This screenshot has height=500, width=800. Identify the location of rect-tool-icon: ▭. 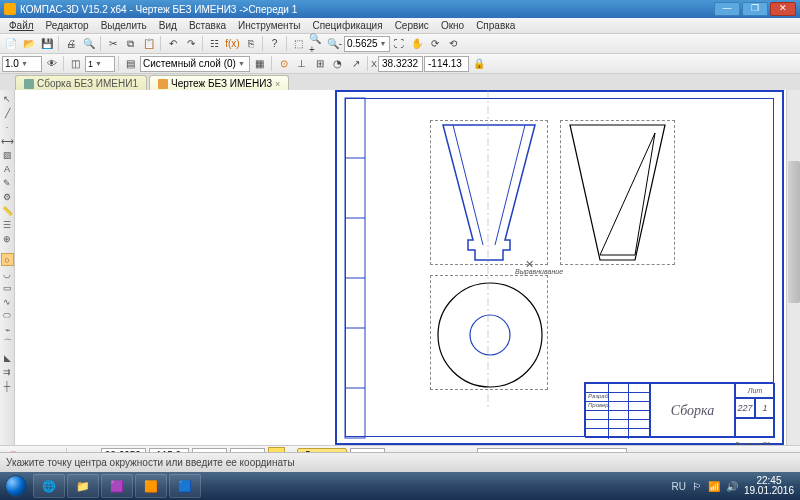
(8, 288).